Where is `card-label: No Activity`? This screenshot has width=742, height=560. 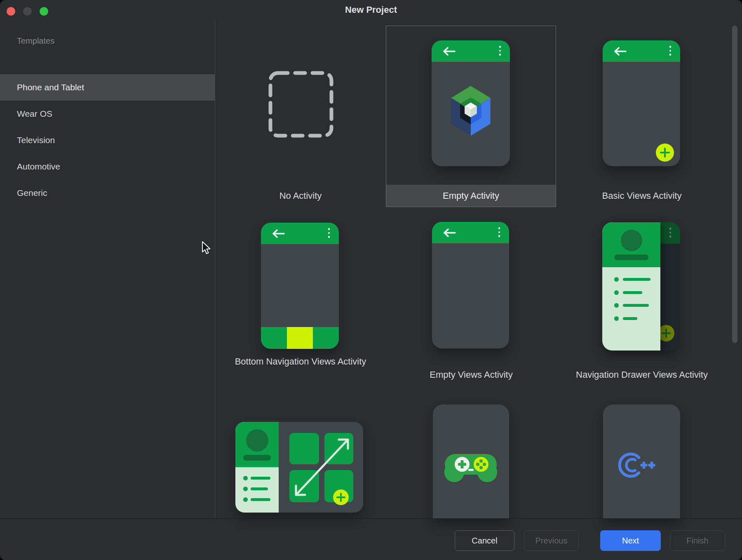 card-label: No Activity is located at coordinates (301, 196).